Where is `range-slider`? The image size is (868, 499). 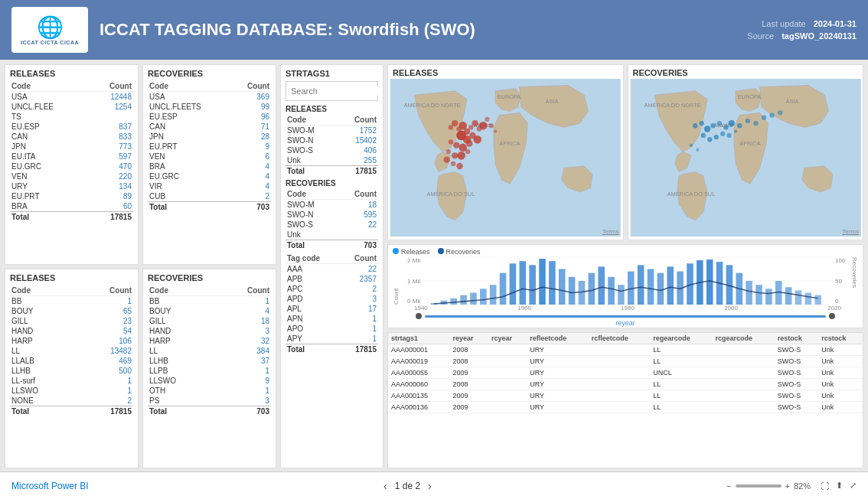
range-slider is located at coordinates (625, 317).